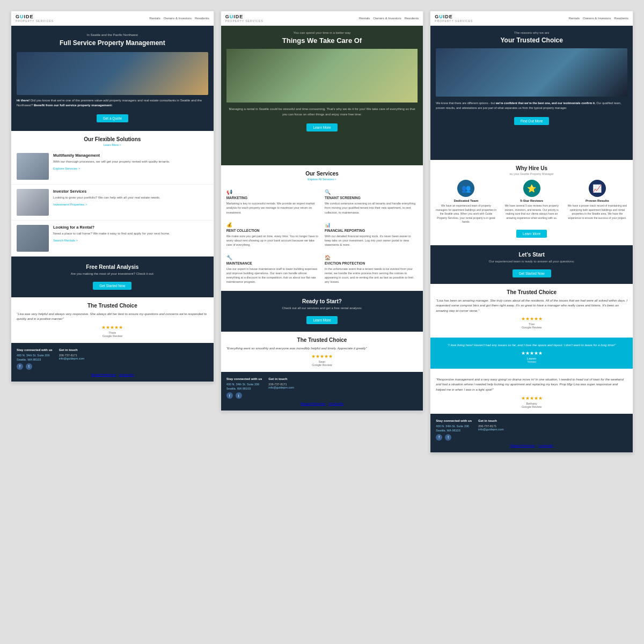 The width and height of the screenshot is (644, 644). I want to click on nav-2: Rentals Owners & Investors Residents, so click(389, 18).